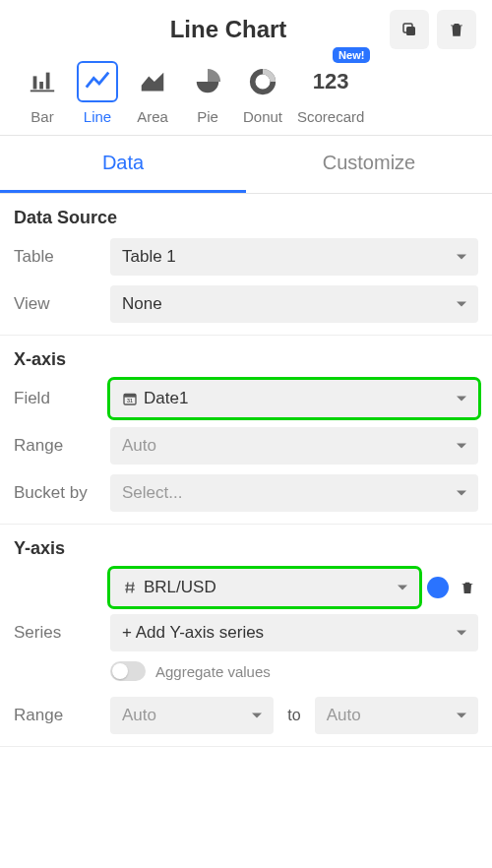  I want to click on donut-chart-icon, so click(263, 82).